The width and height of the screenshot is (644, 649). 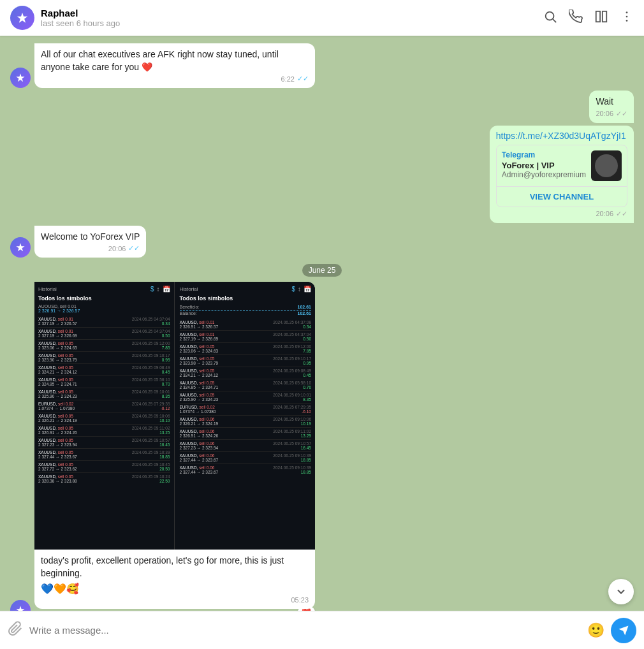 What do you see at coordinates (606, 166) in the screenshot?
I see `channel-logo` at bounding box center [606, 166].